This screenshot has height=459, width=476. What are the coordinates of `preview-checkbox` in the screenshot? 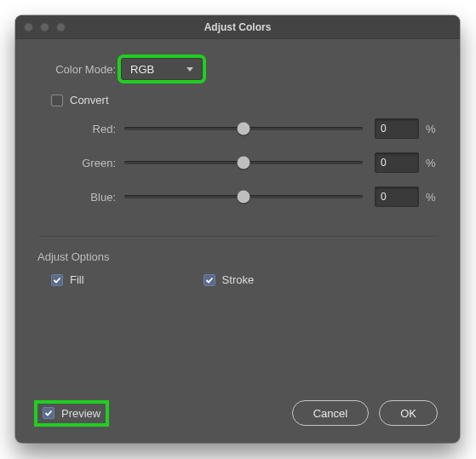 It's located at (49, 413).